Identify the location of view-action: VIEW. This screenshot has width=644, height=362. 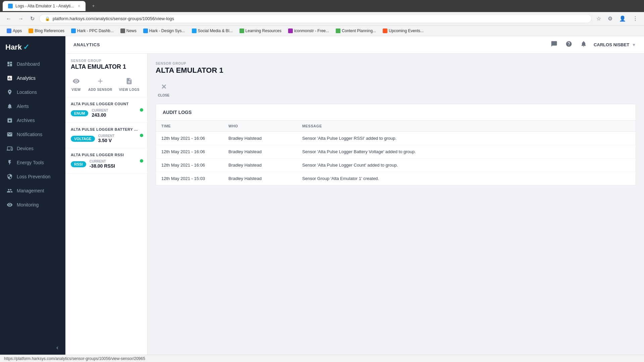
(76, 84).